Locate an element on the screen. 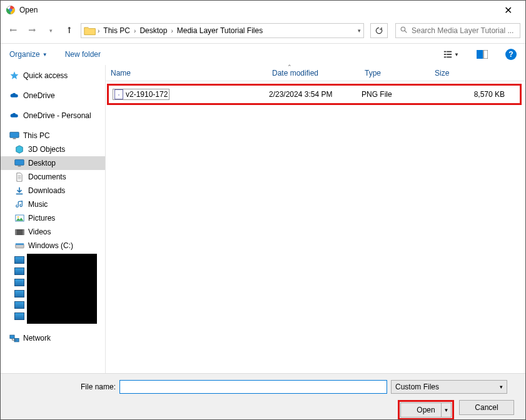  column-date: Date modified is located at coordinates (313, 73).